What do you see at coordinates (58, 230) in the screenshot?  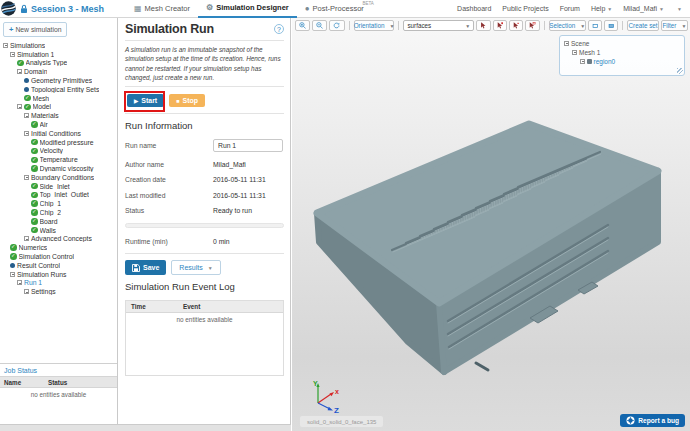 I see `tree-item-walls: ✓Walls` at bounding box center [58, 230].